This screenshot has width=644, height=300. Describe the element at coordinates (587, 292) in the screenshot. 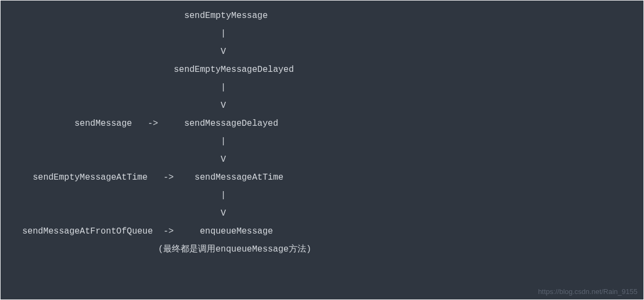

I see `watermark: https://blog.csdn.net/Rain_9155` at that location.